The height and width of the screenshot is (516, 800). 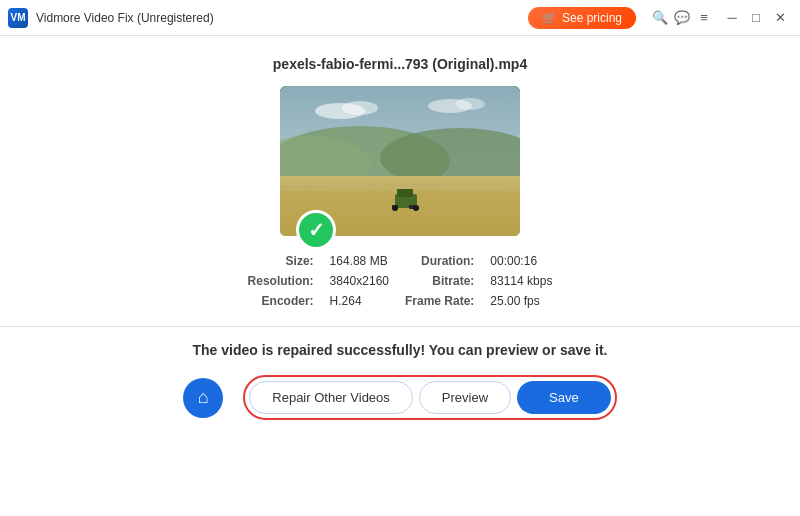 What do you see at coordinates (660, 18) in the screenshot?
I see `titlebar-right: 🛒 See pricing 🔍 💬 ≡ ─ □ ✕` at bounding box center [660, 18].